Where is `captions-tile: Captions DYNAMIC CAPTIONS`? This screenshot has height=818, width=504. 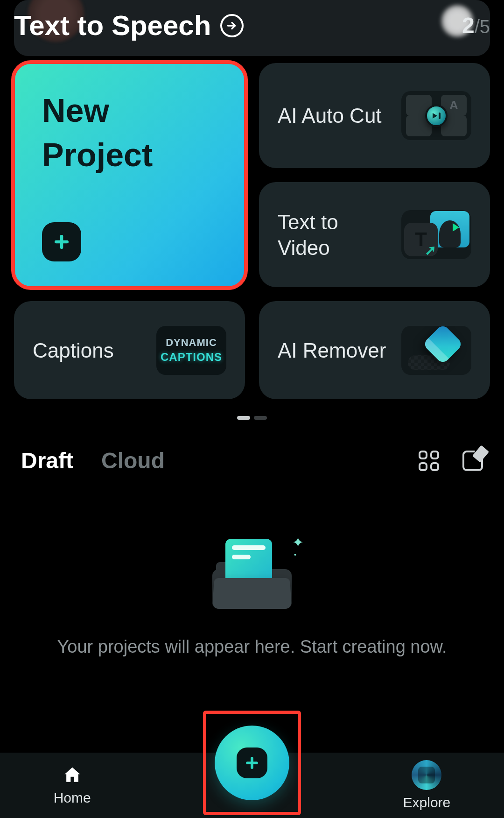 captions-tile: Captions DYNAMIC CAPTIONS is located at coordinates (130, 350).